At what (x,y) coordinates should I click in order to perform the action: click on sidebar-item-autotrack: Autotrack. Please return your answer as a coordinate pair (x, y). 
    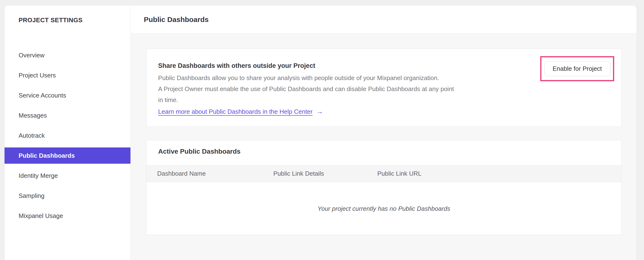
    Looking at the image, I should click on (68, 136).